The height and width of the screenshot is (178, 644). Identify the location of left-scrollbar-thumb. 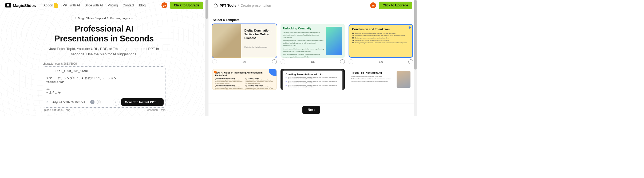
(207, 9).